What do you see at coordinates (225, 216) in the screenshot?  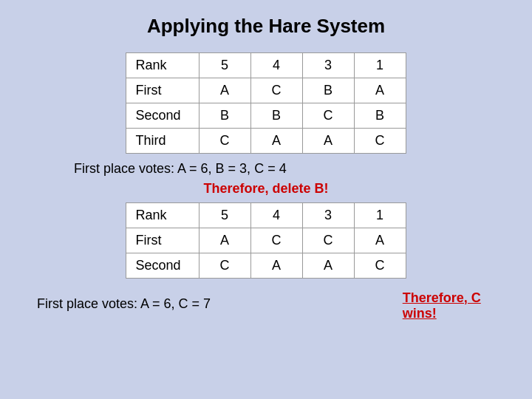 I see `table2-header-5: 5` at bounding box center [225, 216].